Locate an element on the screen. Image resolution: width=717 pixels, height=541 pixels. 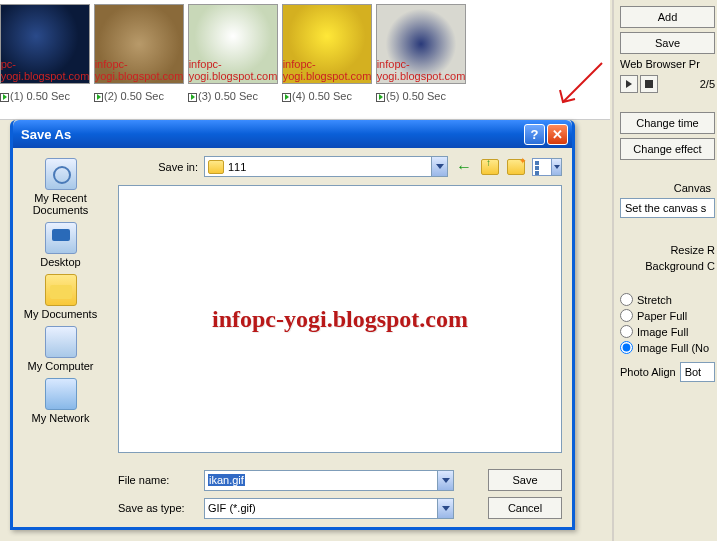
filename-value: ikan.gif is located at coordinates (226, 480).